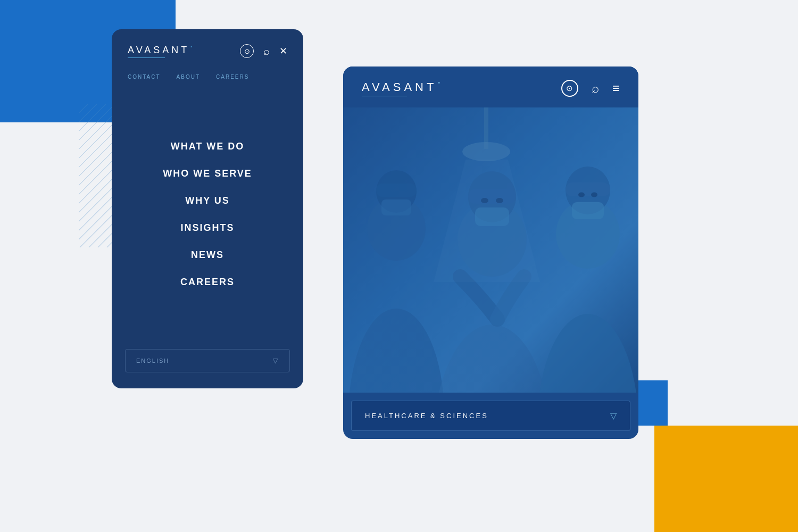  I want to click on hero-user-icon: ⊙, so click(570, 88).